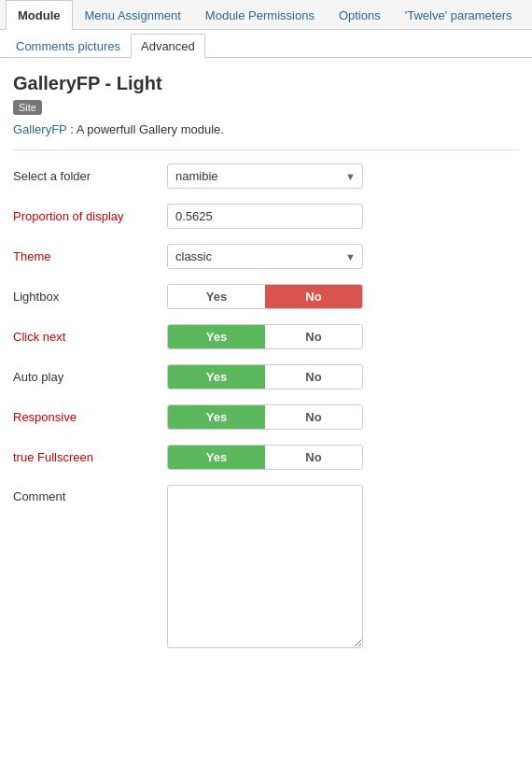 The image size is (532, 765). What do you see at coordinates (314, 336) in the screenshot?
I see `click-next-no-button: No` at bounding box center [314, 336].